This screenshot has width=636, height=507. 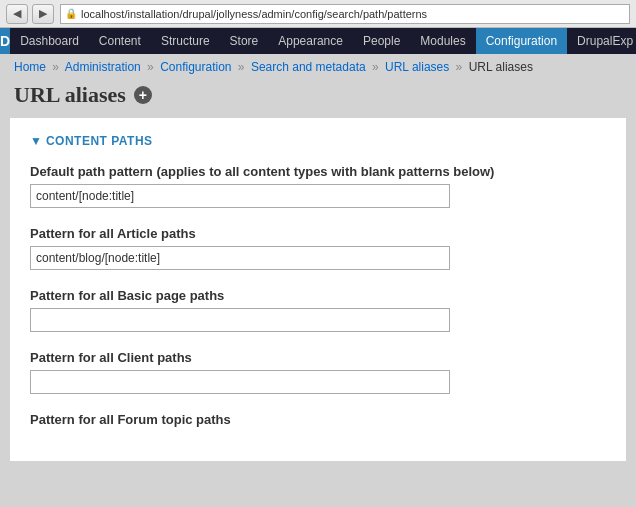 I want to click on field-label-article-paths: Pattern for all Article paths, so click(x=318, y=234).